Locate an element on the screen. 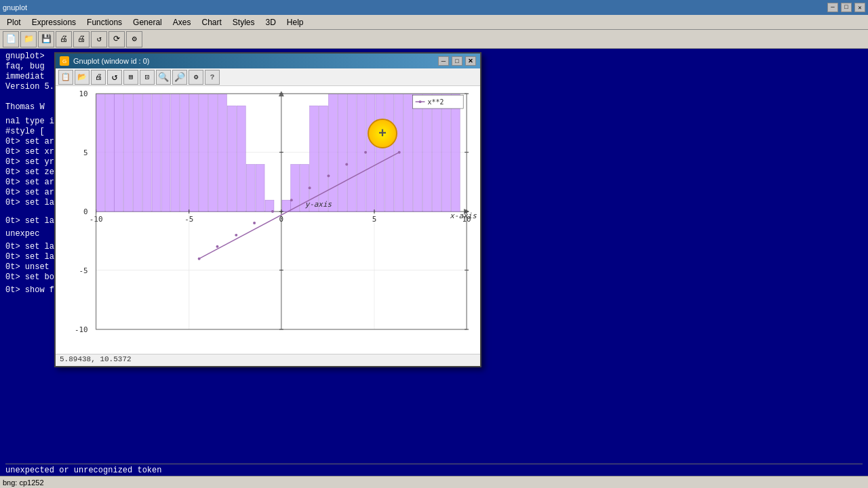 This screenshot has width=868, height=488. svg-text: 0 is located at coordinates (282, 220).